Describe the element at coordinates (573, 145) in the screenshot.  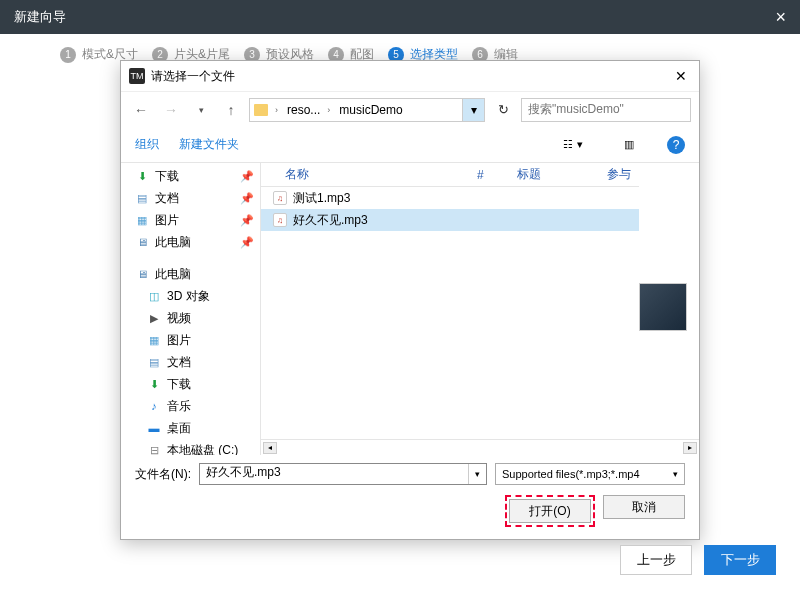
I see `view-mode-button: ☷ ▾` at that location.